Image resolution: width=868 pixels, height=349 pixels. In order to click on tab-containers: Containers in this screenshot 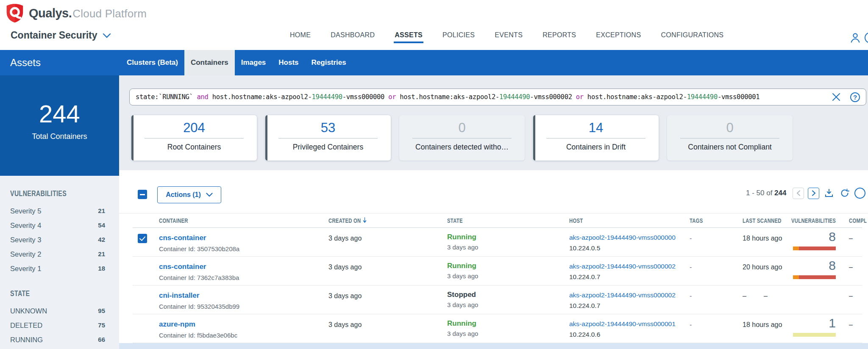, I will do `click(209, 63)`.